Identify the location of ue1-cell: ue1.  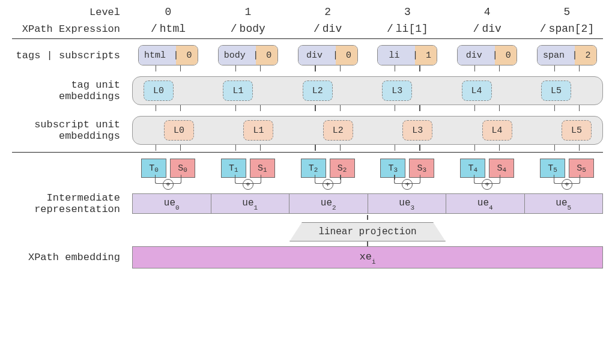
(251, 204).